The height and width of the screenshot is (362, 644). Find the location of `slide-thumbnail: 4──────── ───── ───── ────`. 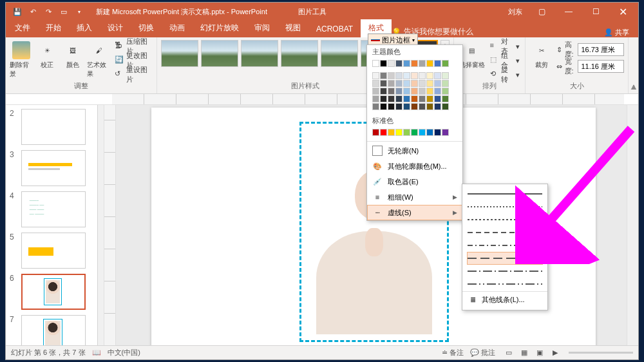

slide-thumbnail: 4──────── ───── ───── ──── is located at coordinates (52, 209).